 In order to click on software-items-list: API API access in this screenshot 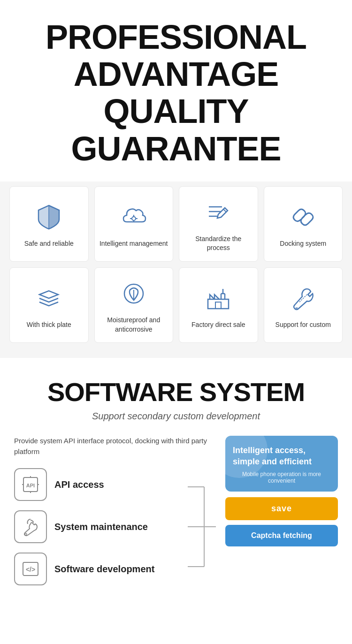, I will do `click(101, 527)`.